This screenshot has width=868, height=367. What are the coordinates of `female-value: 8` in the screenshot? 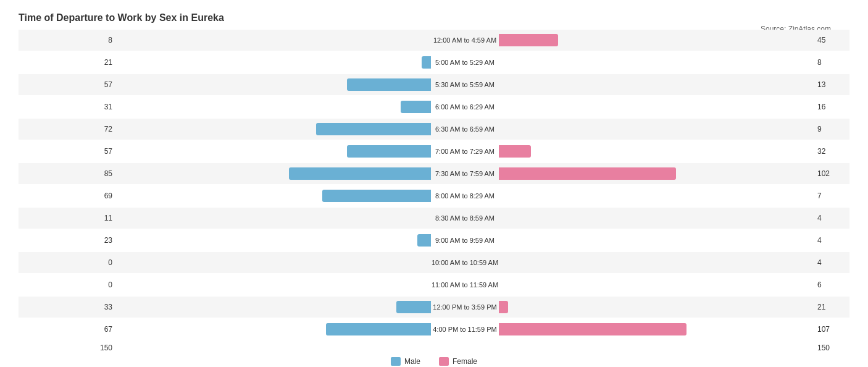 It's located at (831, 62).